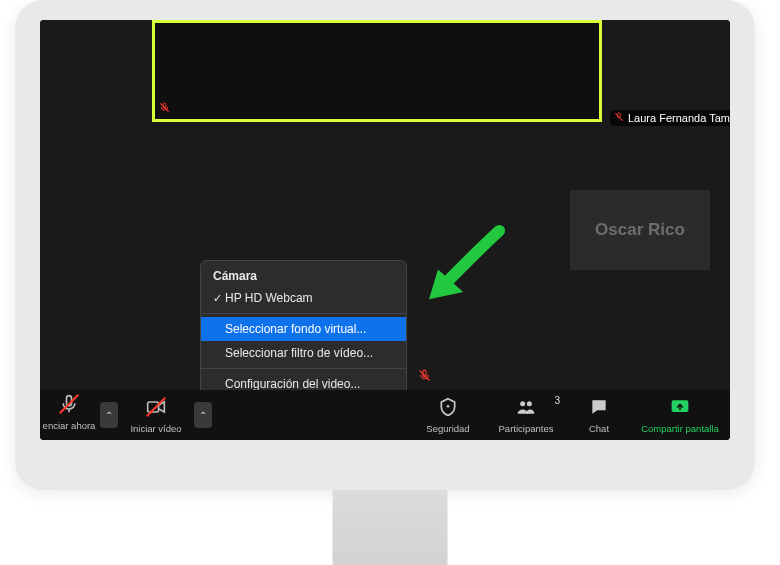 This screenshot has height=565, width=780. Describe the element at coordinates (304, 298) in the screenshot. I see `menu-item-camera-hp: HP HD Webcam` at that location.